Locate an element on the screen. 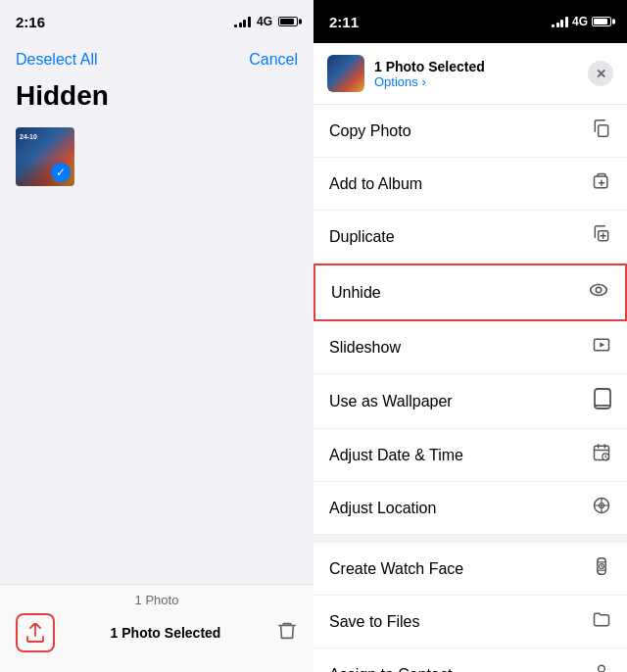 The width and height of the screenshot is (627, 672). menu-item-label-unhide: Unhide is located at coordinates (357, 293).